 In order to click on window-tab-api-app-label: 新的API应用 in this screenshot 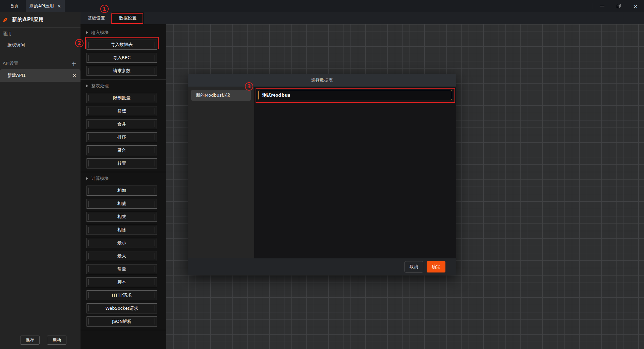, I will do `click(42, 6)`.